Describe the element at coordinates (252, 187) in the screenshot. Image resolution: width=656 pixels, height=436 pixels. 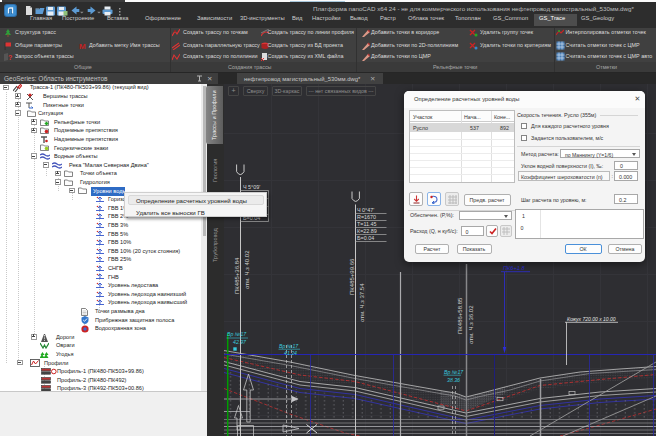
I see `svg-text: Ч 5°09'` at that location.